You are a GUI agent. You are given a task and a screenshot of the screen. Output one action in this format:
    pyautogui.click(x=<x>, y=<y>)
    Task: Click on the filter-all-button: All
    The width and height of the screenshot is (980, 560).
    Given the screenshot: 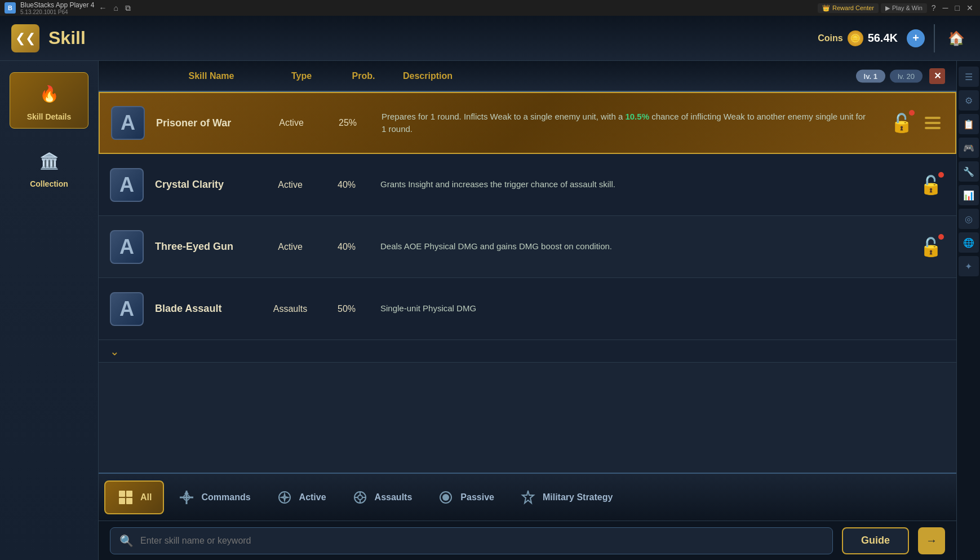 What is the action you would take?
    pyautogui.click(x=134, y=497)
    